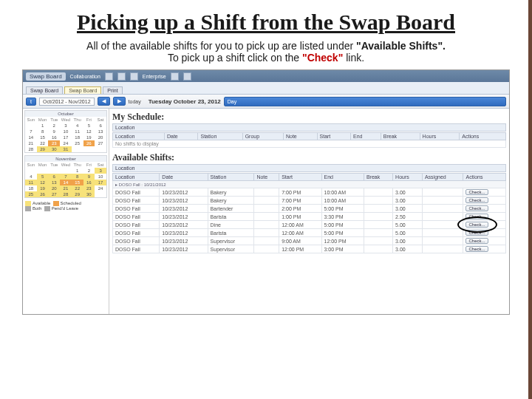 The height and width of the screenshot is (399, 532). What do you see at coordinates (86, 77) in the screenshot?
I see `topbar-menu-collaboration: Collaboration` at bounding box center [86, 77].